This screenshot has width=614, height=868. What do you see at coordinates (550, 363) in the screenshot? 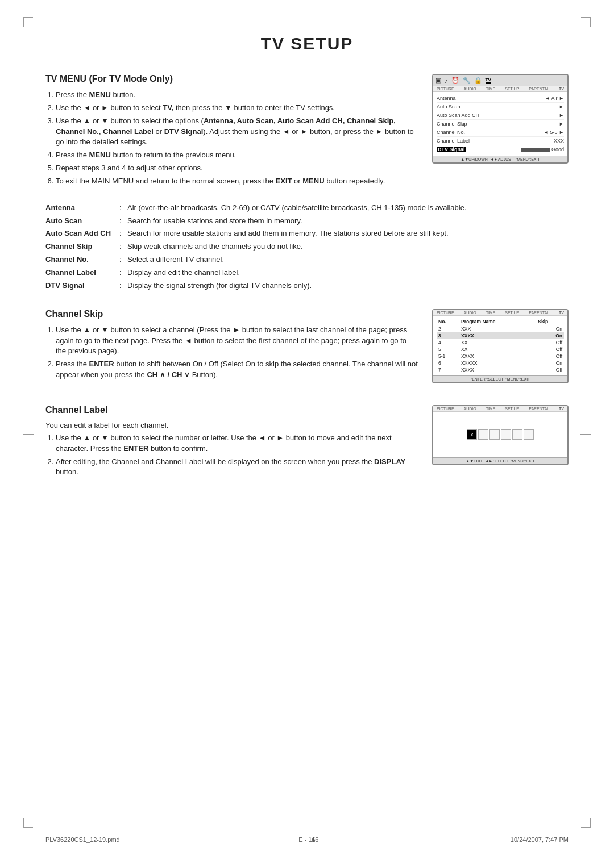
I see `row6-skip: On` at bounding box center [550, 363].